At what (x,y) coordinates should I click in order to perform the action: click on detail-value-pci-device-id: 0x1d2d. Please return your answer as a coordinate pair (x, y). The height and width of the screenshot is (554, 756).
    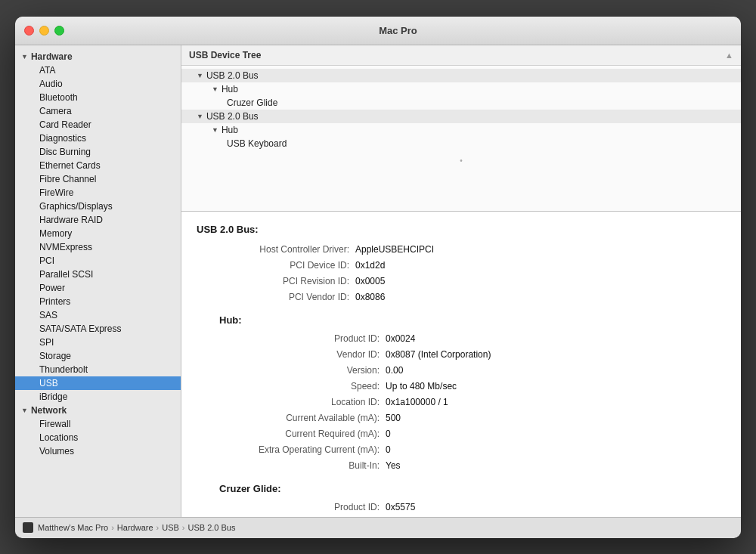
    Looking at the image, I should click on (541, 265).